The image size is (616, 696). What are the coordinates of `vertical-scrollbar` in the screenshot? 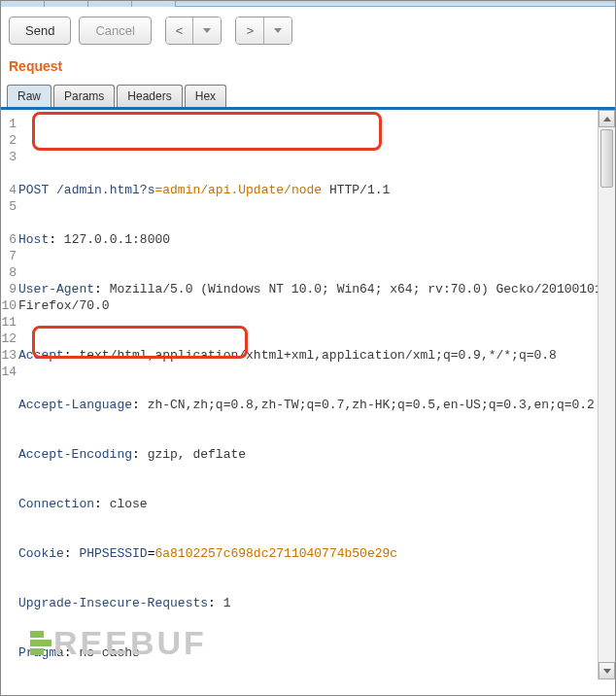 It's located at (606, 395).